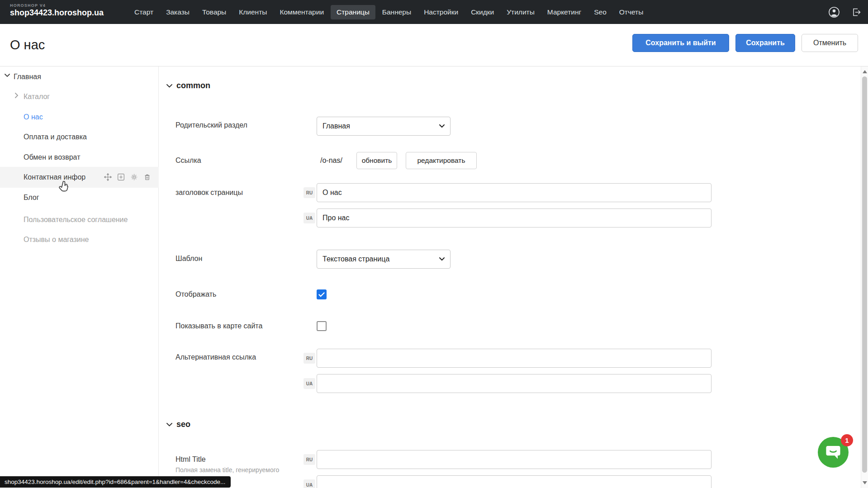 This screenshot has height=488, width=868. I want to click on move-icon, so click(108, 177).